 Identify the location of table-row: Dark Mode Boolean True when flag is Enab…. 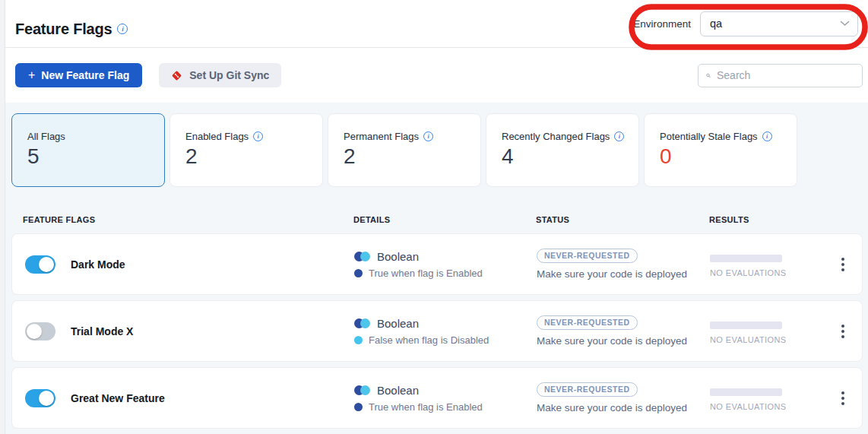
(437, 265).